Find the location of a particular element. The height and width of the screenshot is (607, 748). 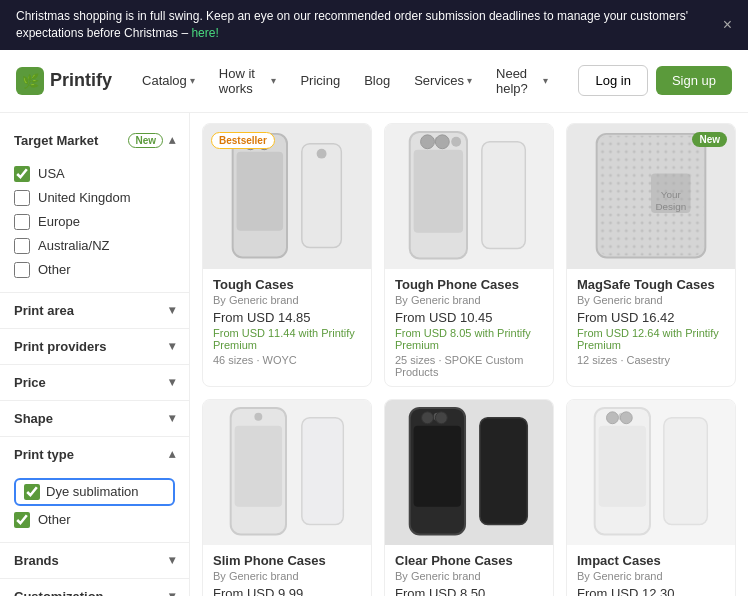

product-price-0: From USD 14.85 is located at coordinates (287, 318).